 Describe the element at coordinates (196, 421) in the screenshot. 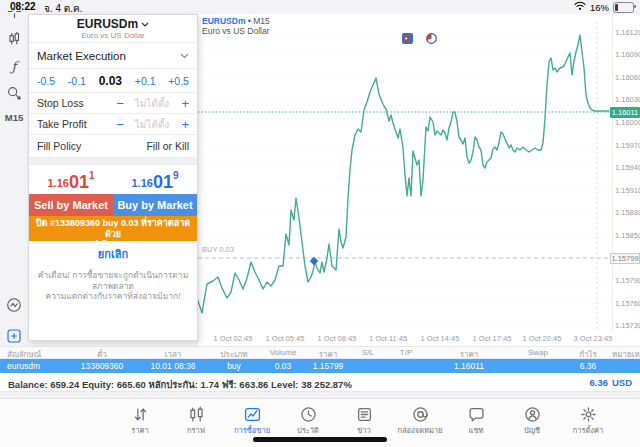

I see `tab-chart: กราฟ` at that location.